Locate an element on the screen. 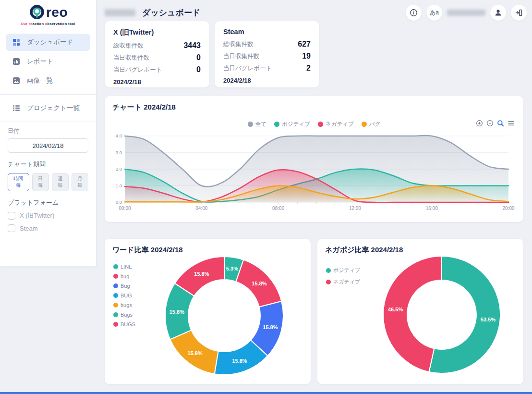  legend-label: ポジティブ is located at coordinates (347, 270).